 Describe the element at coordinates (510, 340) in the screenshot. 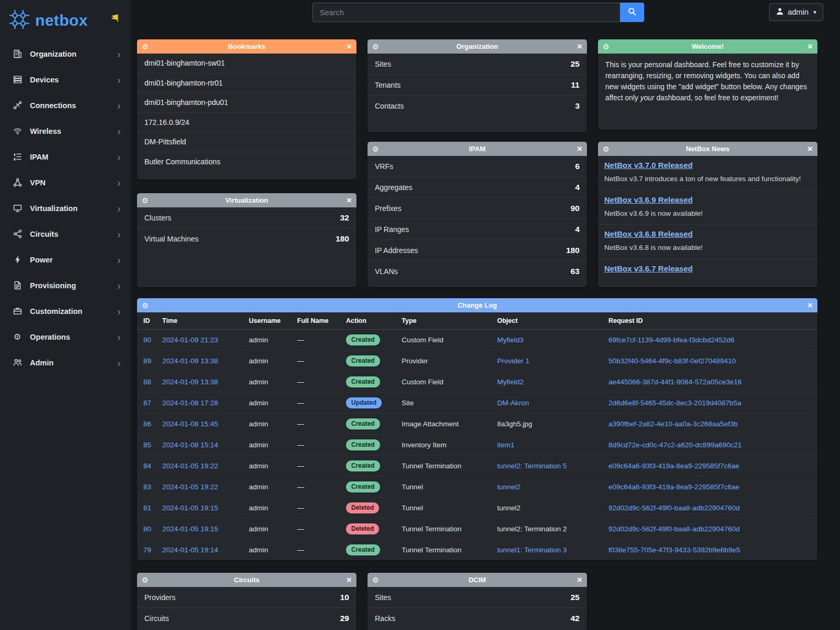

I see `object-link: Myfield3` at that location.